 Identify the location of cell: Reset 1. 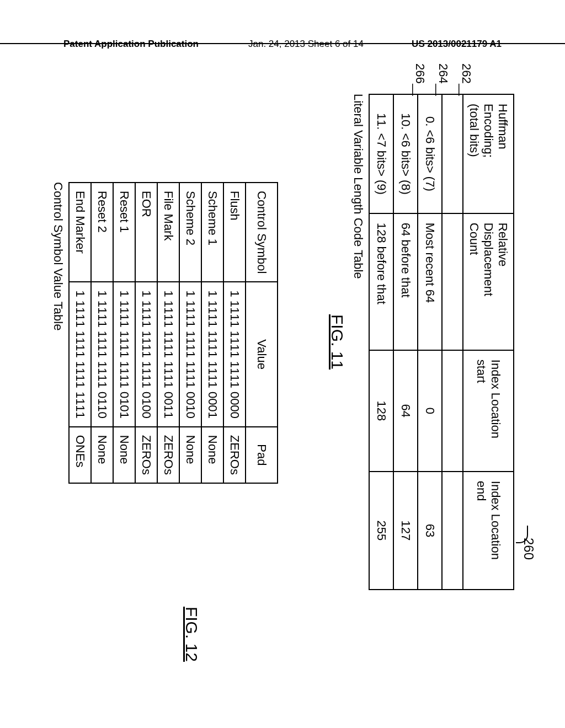
(124, 232).